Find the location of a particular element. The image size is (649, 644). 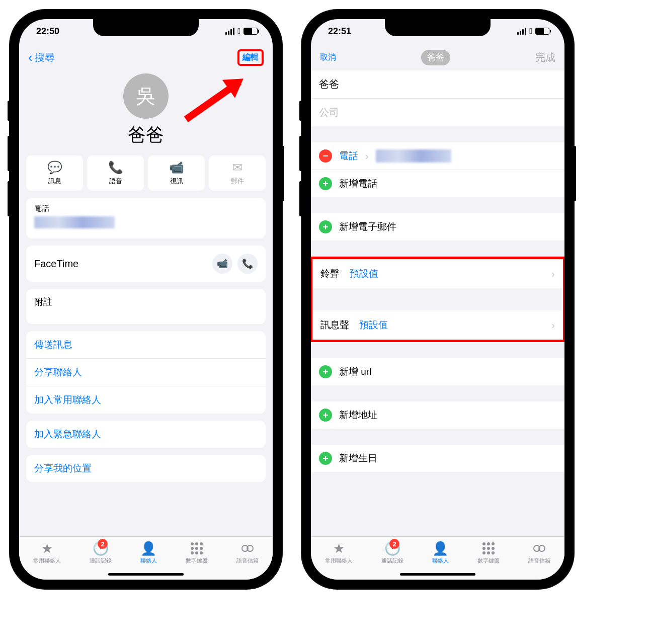

share-location-link: 分享我的位置 is located at coordinates (146, 468).